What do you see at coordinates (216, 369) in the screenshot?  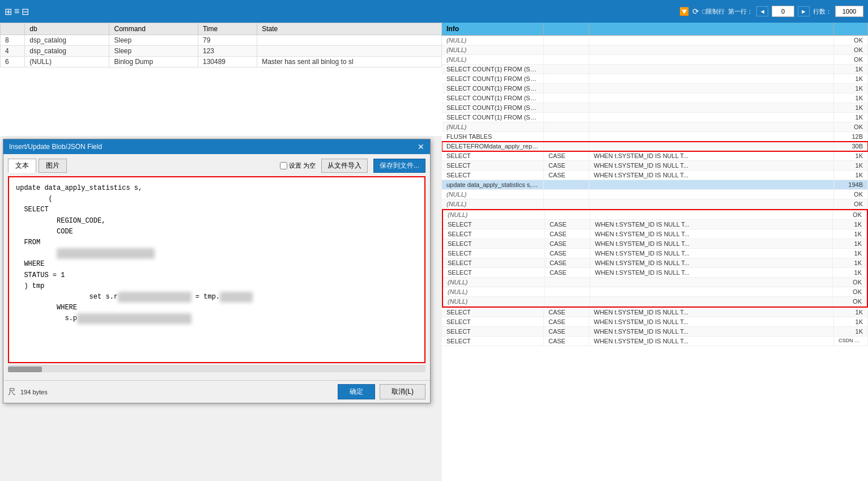 I see `horizontal-scrollbar` at bounding box center [216, 369].